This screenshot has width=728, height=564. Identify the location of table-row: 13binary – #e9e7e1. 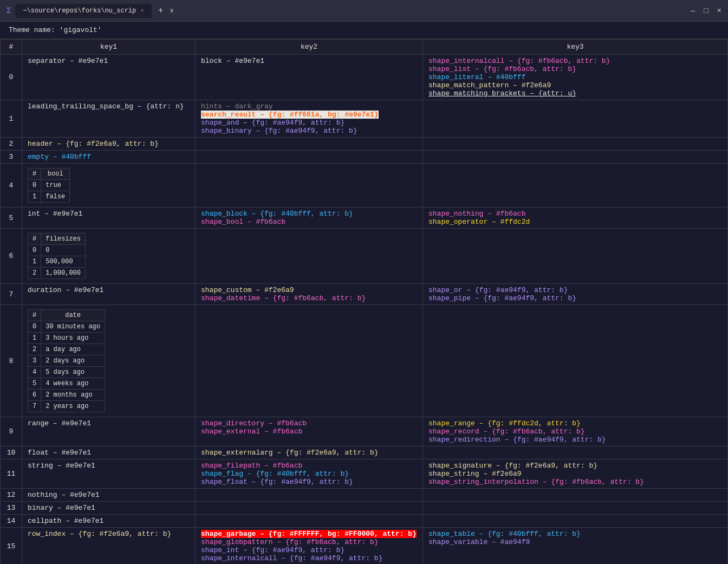
(364, 508).